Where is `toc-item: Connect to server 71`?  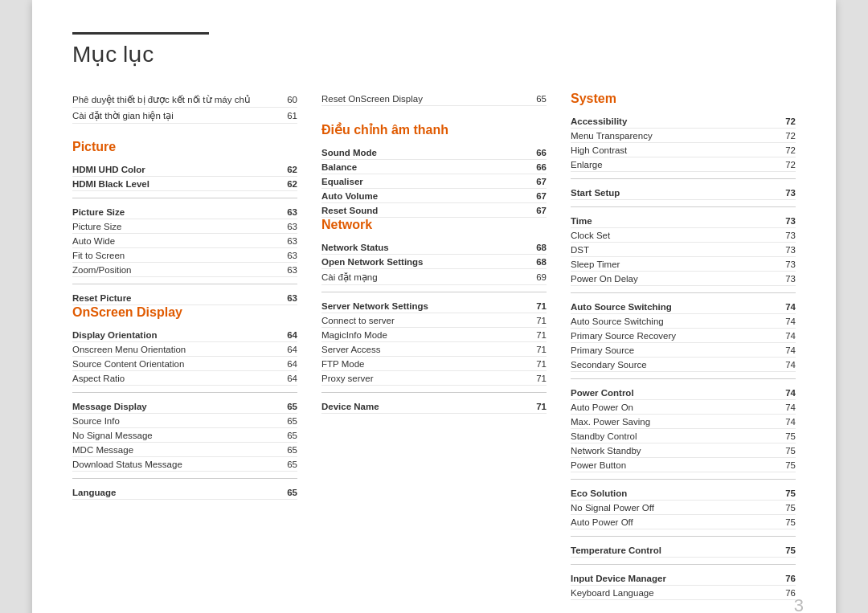
toc-item: Connect to server 71 is located at coordinates (434, 321).